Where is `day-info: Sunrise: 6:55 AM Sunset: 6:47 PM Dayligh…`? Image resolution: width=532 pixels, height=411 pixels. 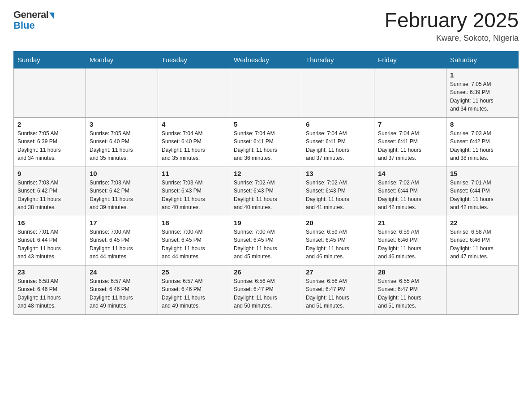 day-info: Sunrise: 6:55 AM Sunset: 6:47 PM Dayligh… is located at coordinates (410, 294).